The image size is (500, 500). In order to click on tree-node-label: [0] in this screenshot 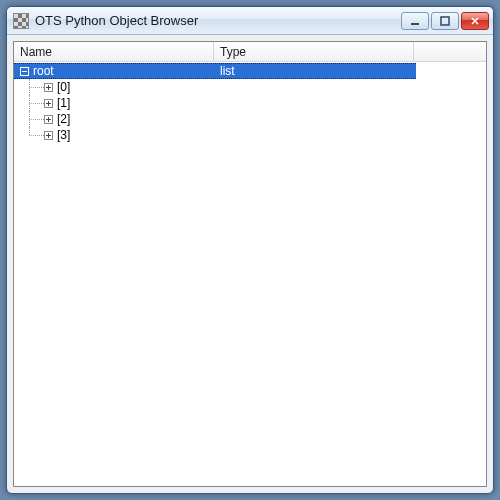, I will do `click(64, 87)`.